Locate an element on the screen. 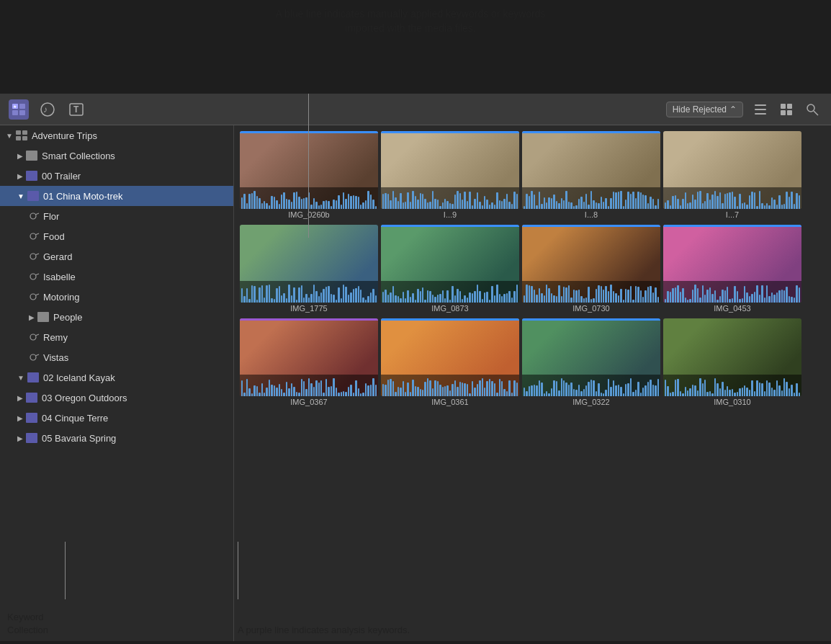 The height and width of the screenshot is (644, 831). thumbnail-img2: I...9 is located at coordinates (450, 176).